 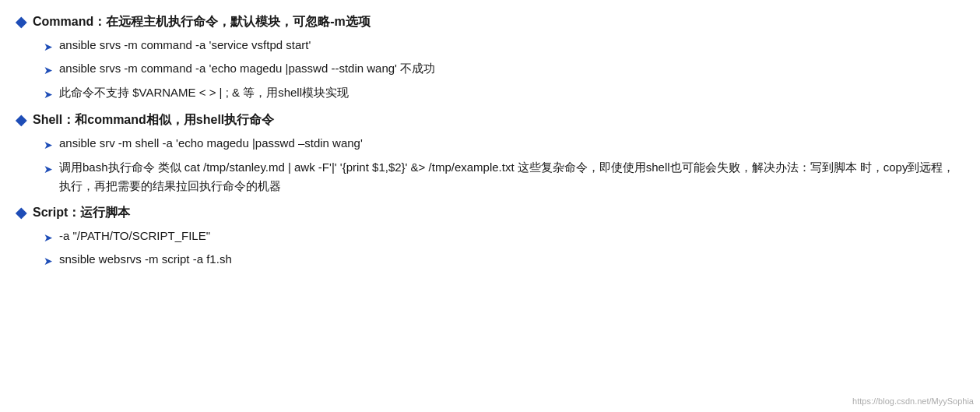 What do you see at coordinates (504, 45) in the screenshot?
I see `list-item: ➤ansible srvs -m command -a 'service vsf…` at bounding box center [504, 45].